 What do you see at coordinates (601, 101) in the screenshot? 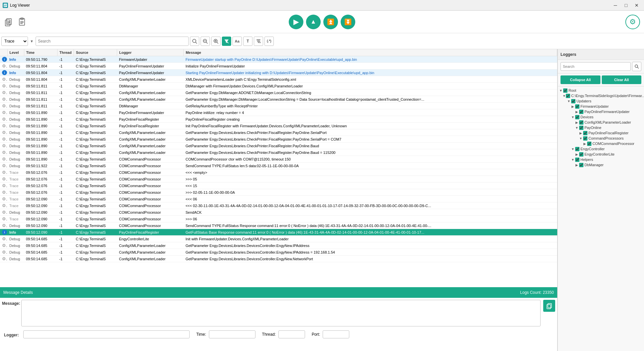
I see `tree-item: ▼Updaters` at bounding box center [601, 101].